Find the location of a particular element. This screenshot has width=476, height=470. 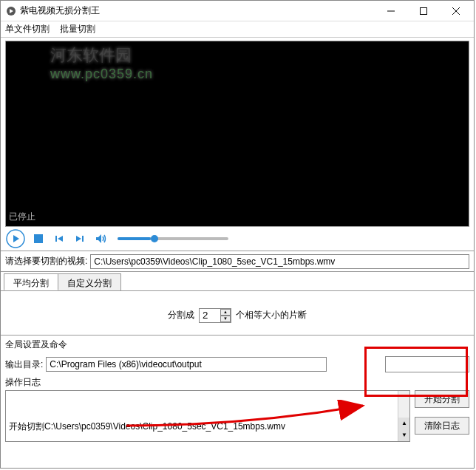

volume-icon is located at coordinates (101, 239).